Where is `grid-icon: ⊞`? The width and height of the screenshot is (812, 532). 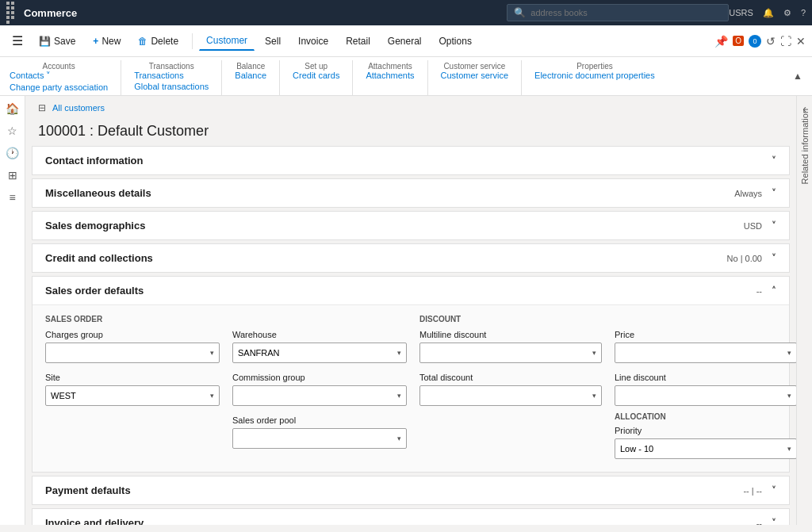 grid-icon: ⊞ is located at coordinates (13, 175).